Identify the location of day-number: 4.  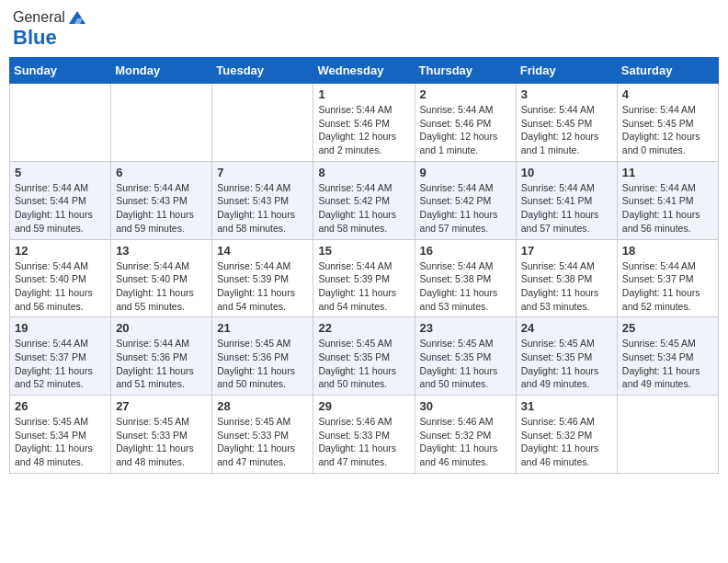
(667, 94).